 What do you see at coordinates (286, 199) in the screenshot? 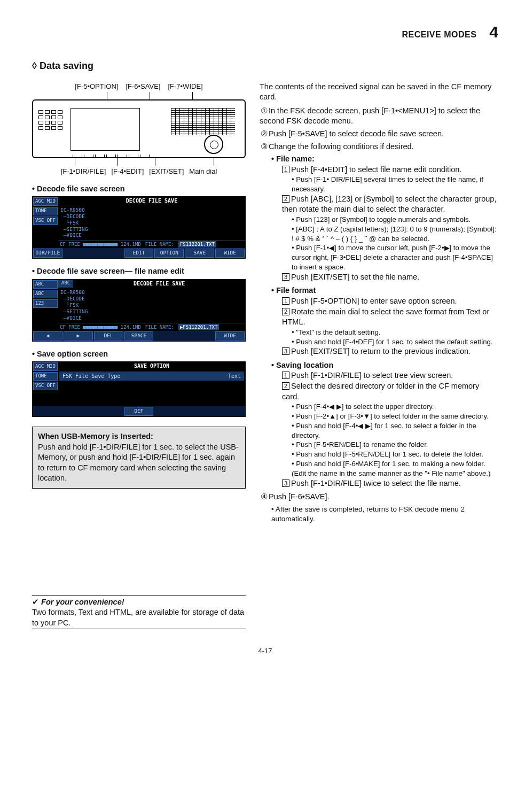
I see `box-2a: 2` at bounding box center [286, 199].